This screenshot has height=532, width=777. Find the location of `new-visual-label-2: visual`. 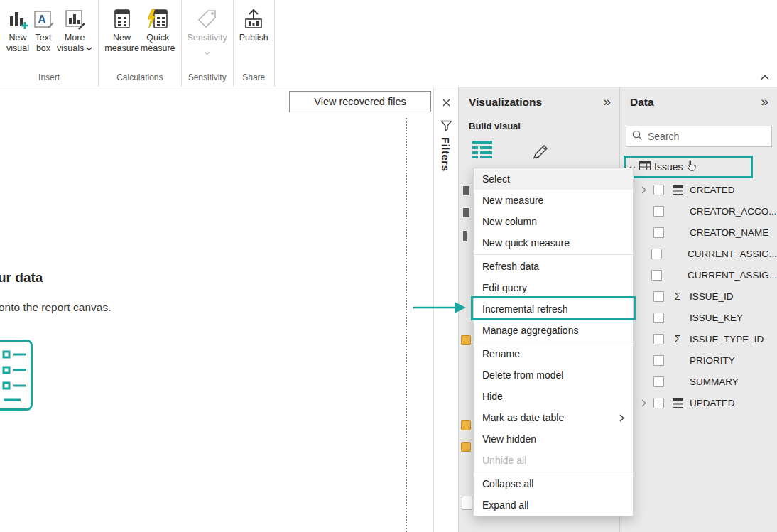

new-visual-label-2: visual is located at coordinates (18, 48).